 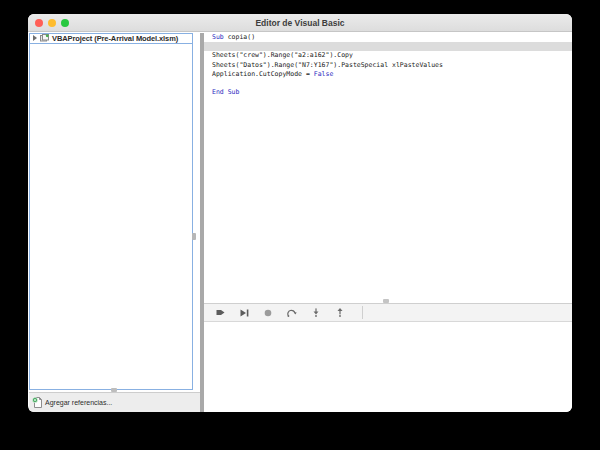 What do you see at coordinates (268, 313) in the screenshot?
I see `breakpoint-icon` at bounding box center [268, 313].